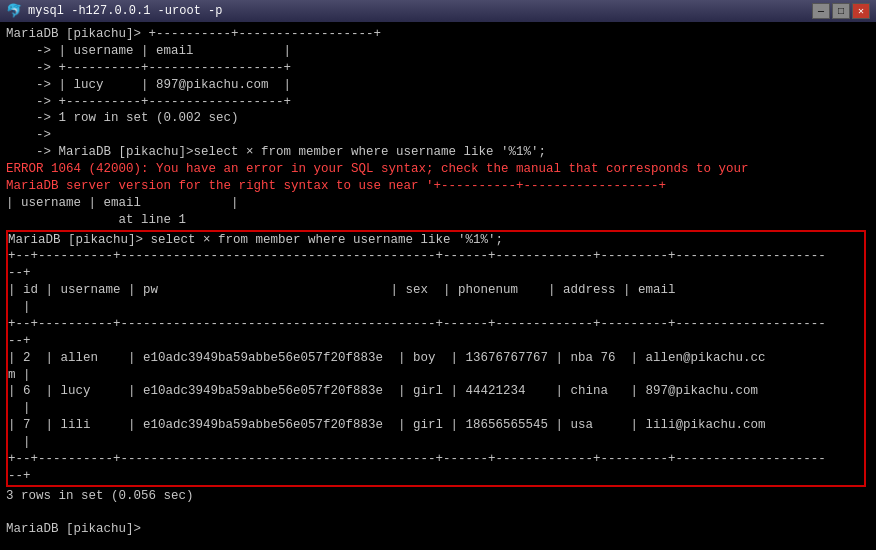 This screenshot has width=876, height=550. I want to click on window-title: mysql -h127.0.0.1 -uroot -p, so click(125, 11).